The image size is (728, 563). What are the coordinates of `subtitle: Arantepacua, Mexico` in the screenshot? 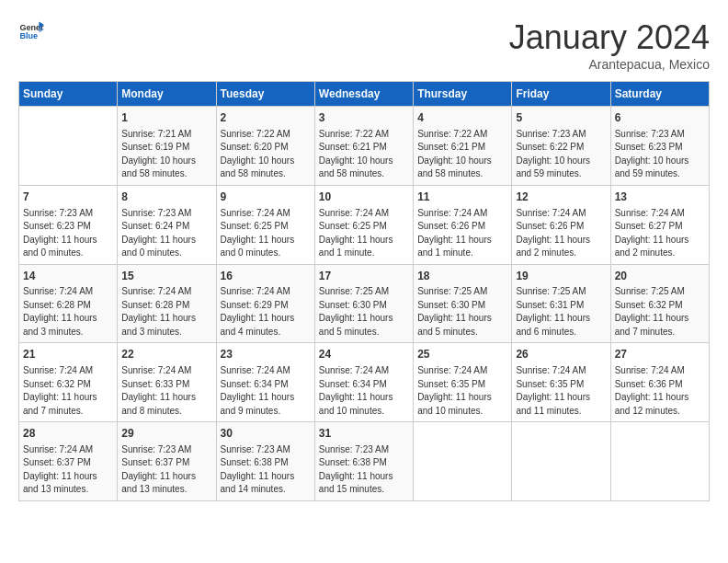 It's located at (609, 64).